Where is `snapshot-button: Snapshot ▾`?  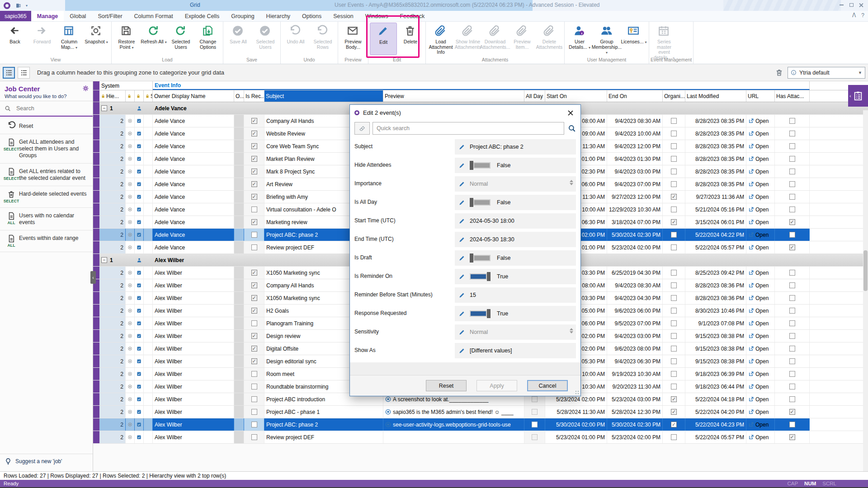 snapshot-button: Snapshot ▾ is located at coordinates (96, 39).